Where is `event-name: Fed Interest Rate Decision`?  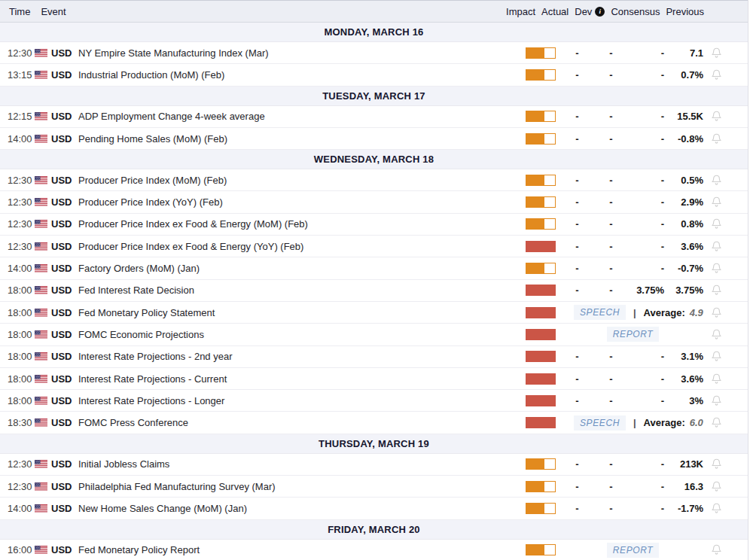 event-name: Fed Interest Rate Decision is located at coordinates (301, 291).